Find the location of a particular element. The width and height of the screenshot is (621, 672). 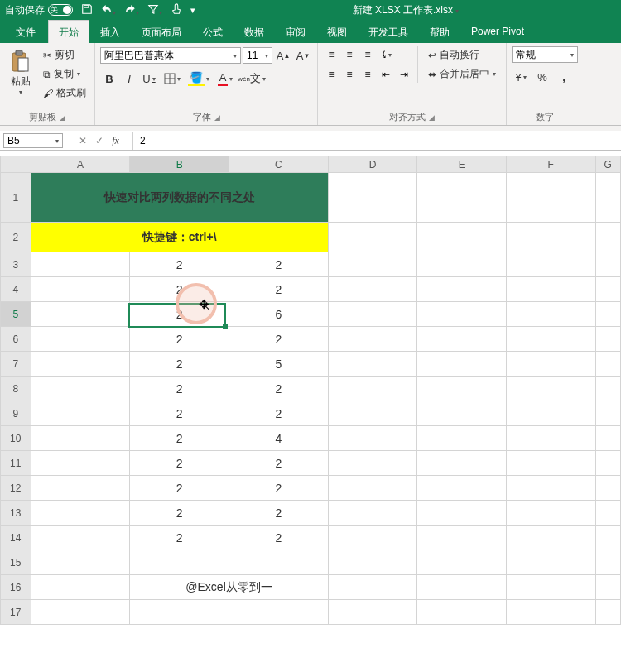

merge-center-button: ⬌合并后居中 ▾ is located at coordinates (462, 74).